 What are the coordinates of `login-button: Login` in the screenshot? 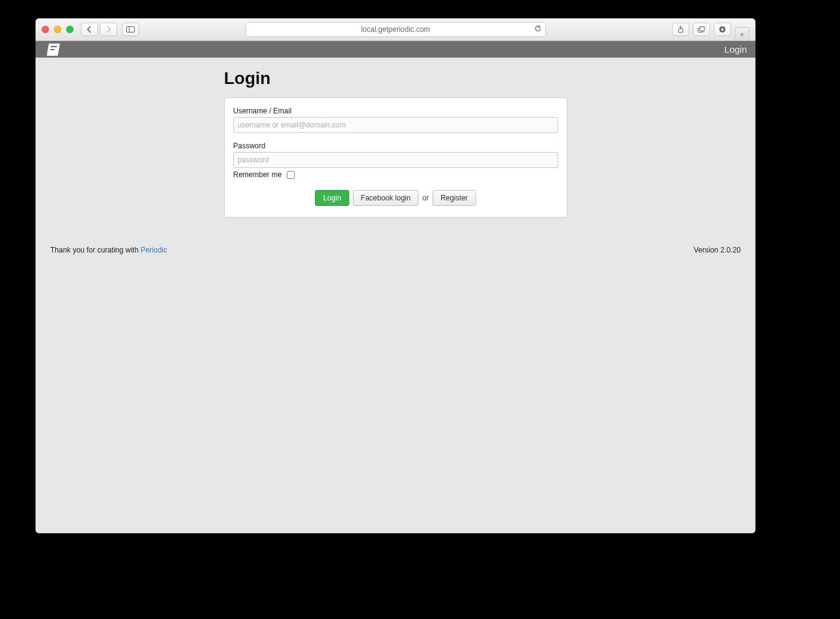 It's located at (332, 198).